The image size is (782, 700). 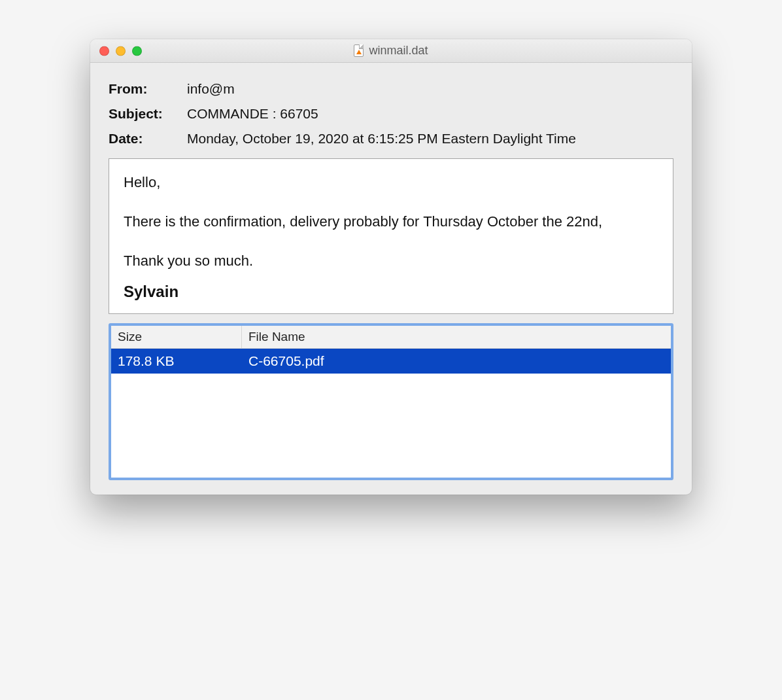 What do you see at coordinates (391, 338) in the screenshot?
I see `attachments-header-row: Size File Name` at bounding box center [391, 338].